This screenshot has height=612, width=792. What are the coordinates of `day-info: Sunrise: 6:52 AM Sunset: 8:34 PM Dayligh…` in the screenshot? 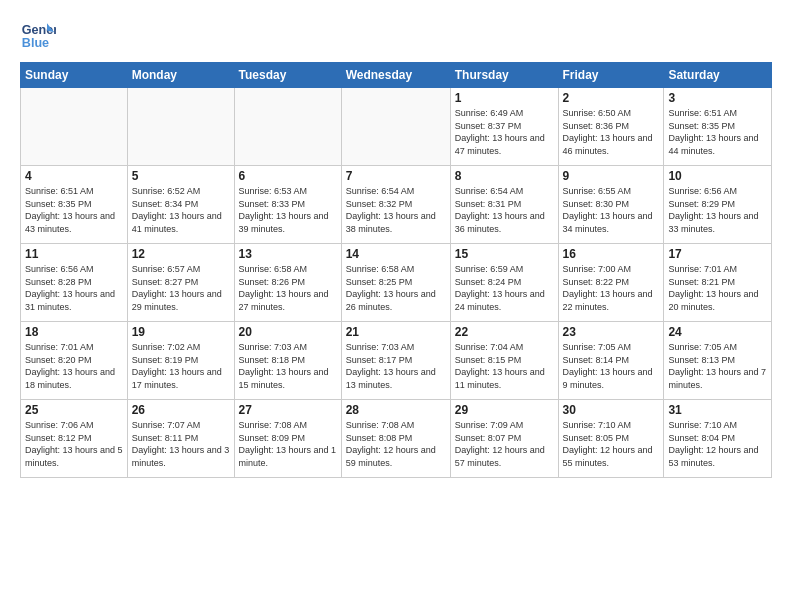 It's located at (181, 210).